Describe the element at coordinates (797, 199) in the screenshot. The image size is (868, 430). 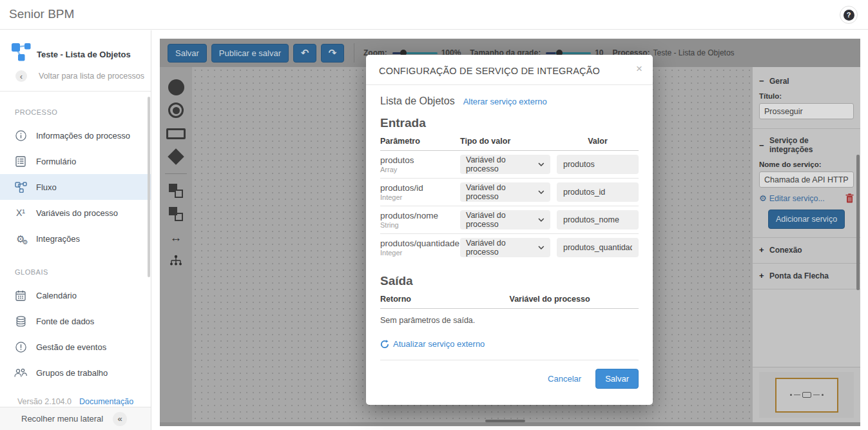
I see `edit-service-label: Editar serviço...` at that location.